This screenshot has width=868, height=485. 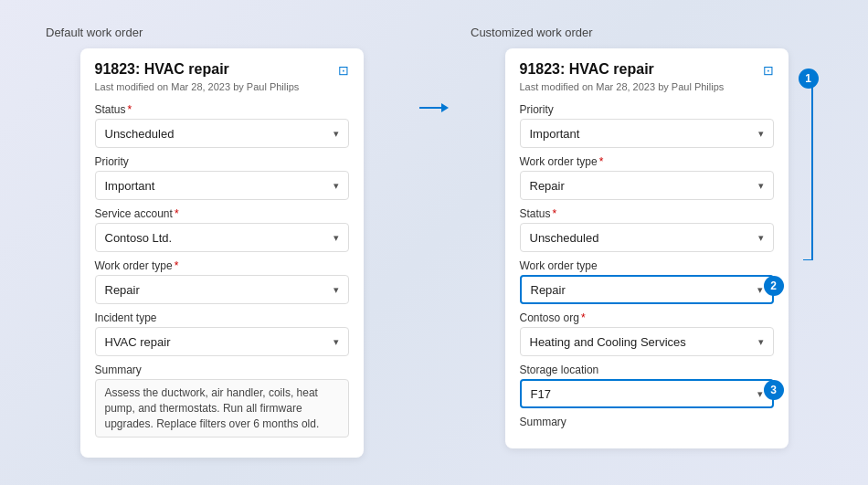 What do you see at coordinates (760, 395) in the screenshot?
I see `right-storage-location-chevron: ▾` at bounding box center [760, 395].